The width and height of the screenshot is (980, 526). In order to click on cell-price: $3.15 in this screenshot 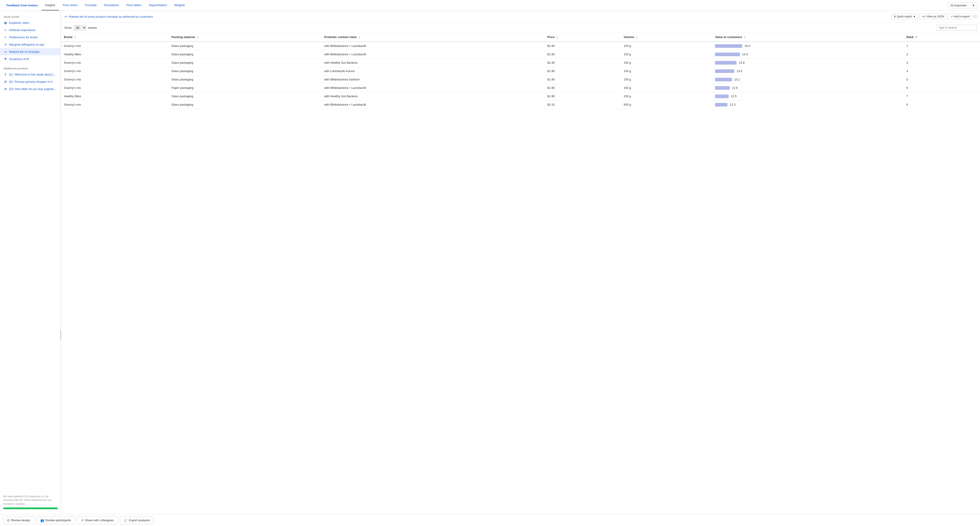, I will do `click(583, 105)`.